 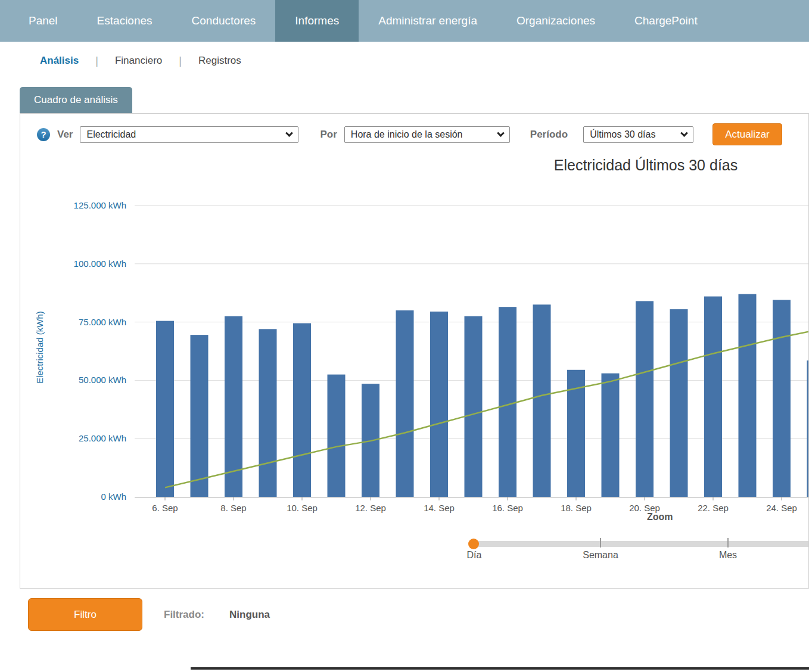 What do you see at coordinates (713, 397) in the screenshot?
I see `bar-22. Sep` at bounding box center [713, 397].